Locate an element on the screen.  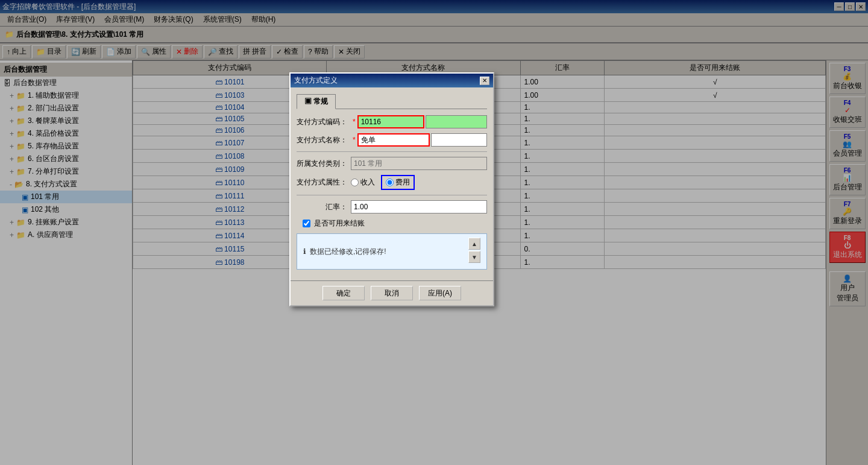
code-extra-field is located at coordinates (456, 122).